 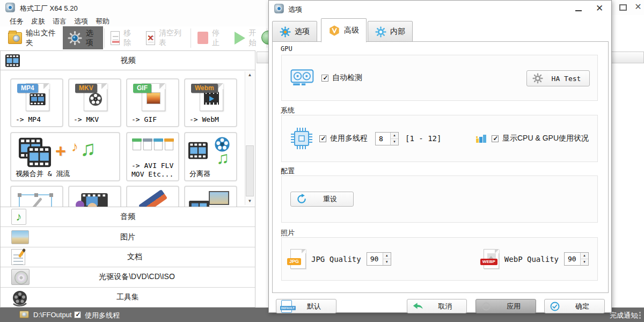 I want to click on main-window-title: 格式工厂 X64 5.20, so click(x=49, y=9).